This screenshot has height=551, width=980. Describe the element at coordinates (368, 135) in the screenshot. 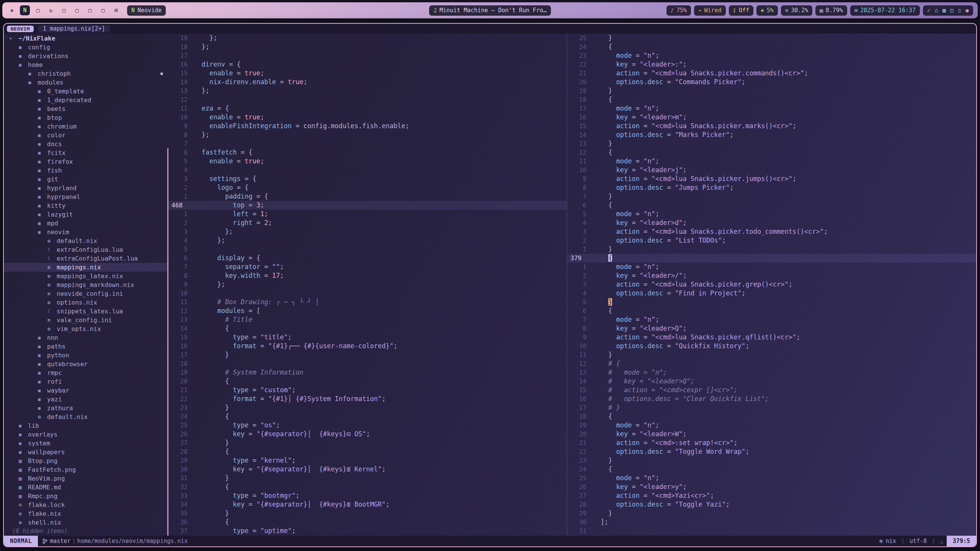

I see `code-line: 8 };` at that location.